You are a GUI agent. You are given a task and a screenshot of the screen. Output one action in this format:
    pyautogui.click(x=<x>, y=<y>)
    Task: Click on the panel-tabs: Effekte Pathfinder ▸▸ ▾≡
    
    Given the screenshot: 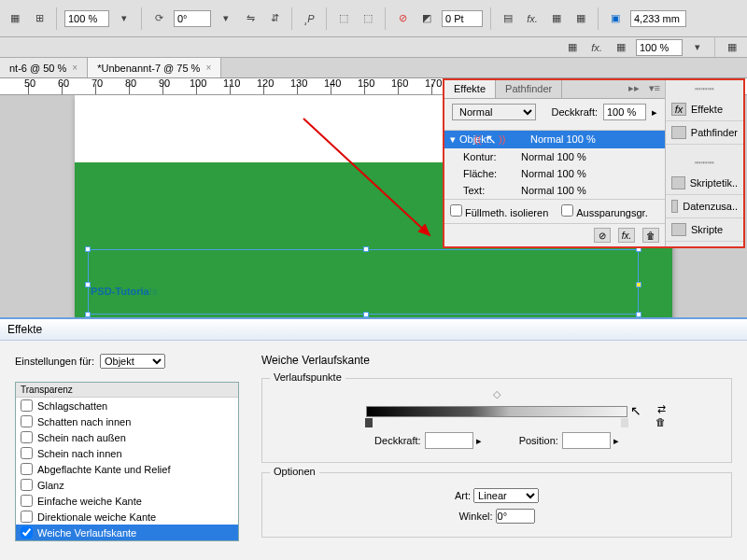 What is the action you would take?
    pyautogui.click(x=555, y=90)
    